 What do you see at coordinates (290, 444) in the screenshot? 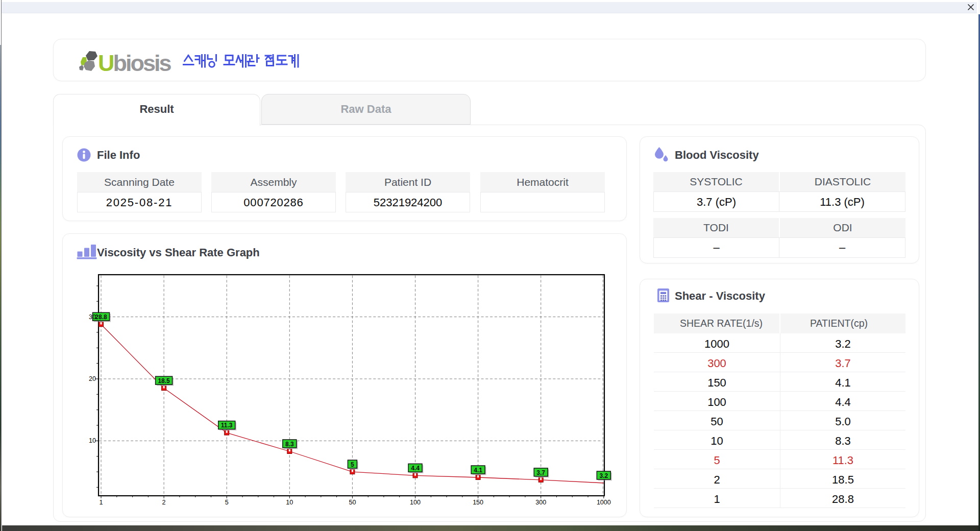
I see `svg-text: 8.3` at bounding box center [290, 444].